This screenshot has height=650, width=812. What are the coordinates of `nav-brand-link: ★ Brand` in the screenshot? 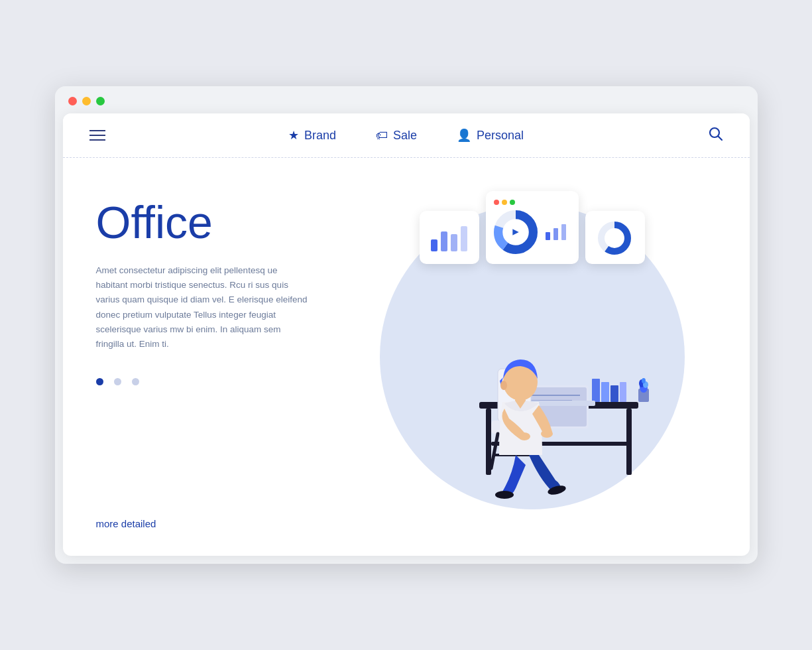 It's located at (312, 135).